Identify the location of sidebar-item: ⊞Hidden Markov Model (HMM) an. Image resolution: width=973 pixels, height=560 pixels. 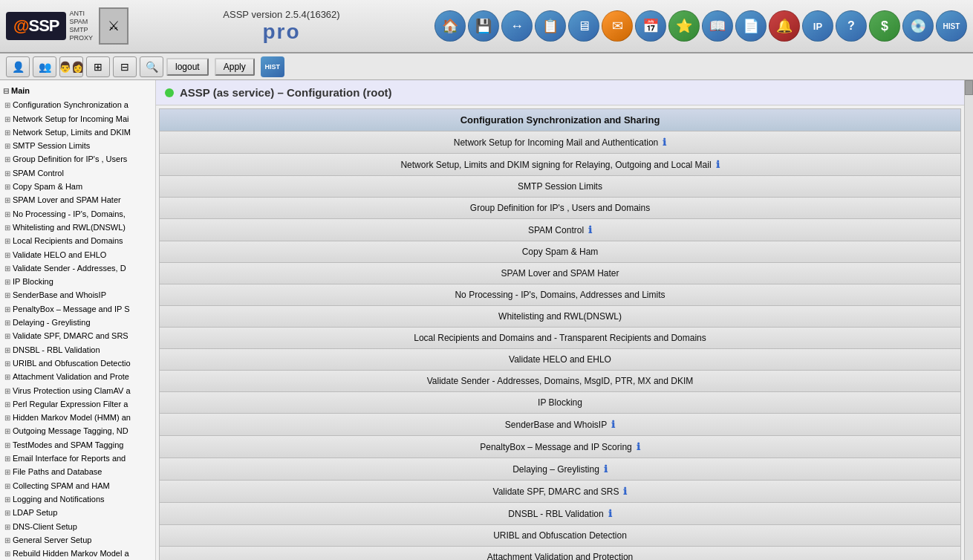
(77, 417).